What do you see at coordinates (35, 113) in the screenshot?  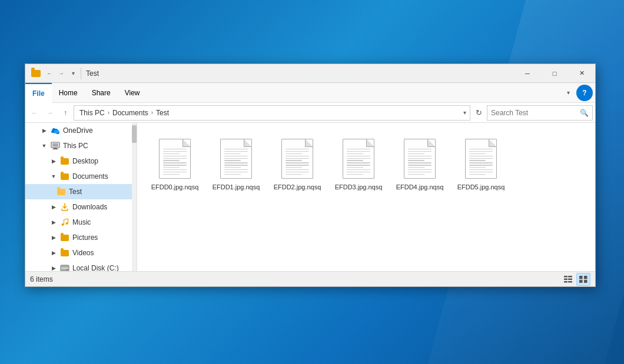 I see `nav-back-button: ←` at bounding box center [35, 113].